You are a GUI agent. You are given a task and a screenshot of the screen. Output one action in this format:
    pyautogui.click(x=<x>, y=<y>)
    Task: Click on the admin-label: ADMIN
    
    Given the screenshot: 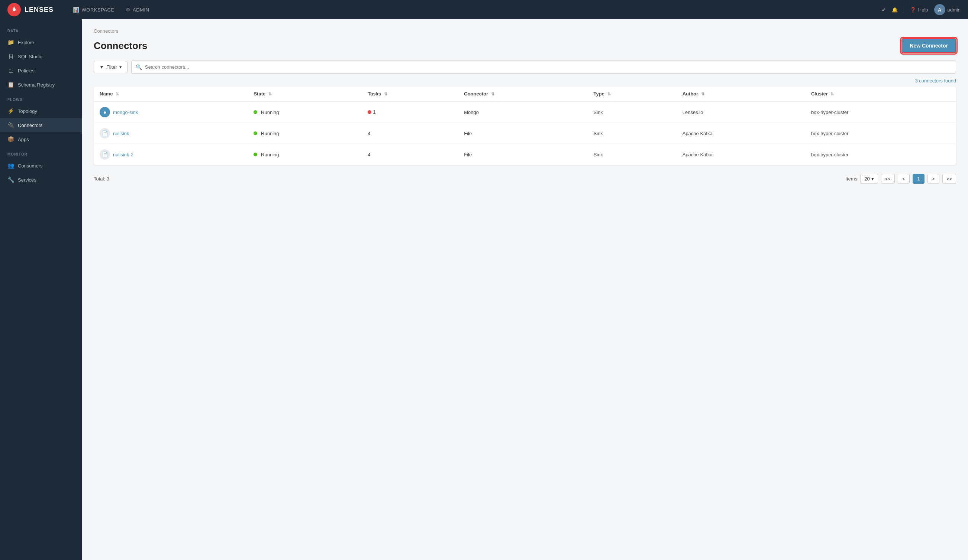 What is the action you would take?
    pyautogui.click(x=141, y=10)
    